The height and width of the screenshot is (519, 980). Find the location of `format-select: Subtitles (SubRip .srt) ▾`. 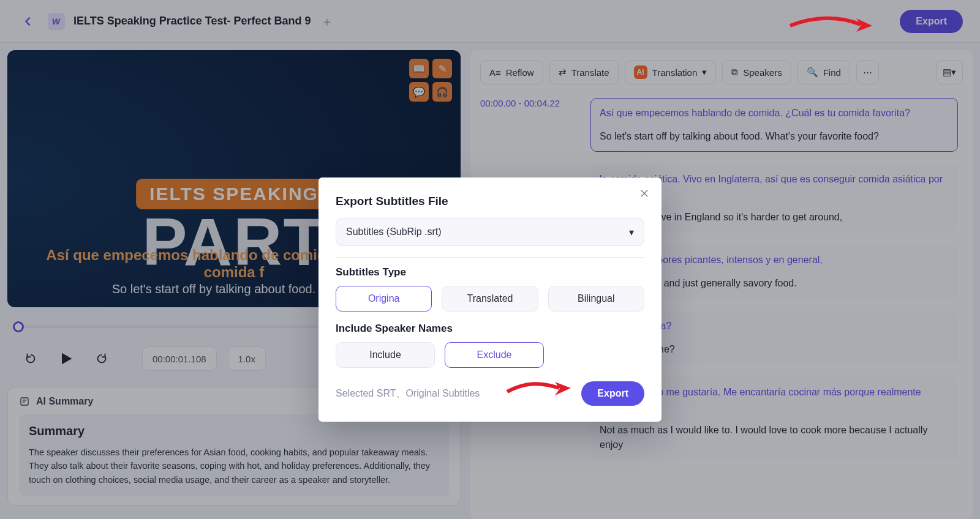

format-select: Subtitles (SubRip .srt) ▾ is located at coordinates (490, 232).